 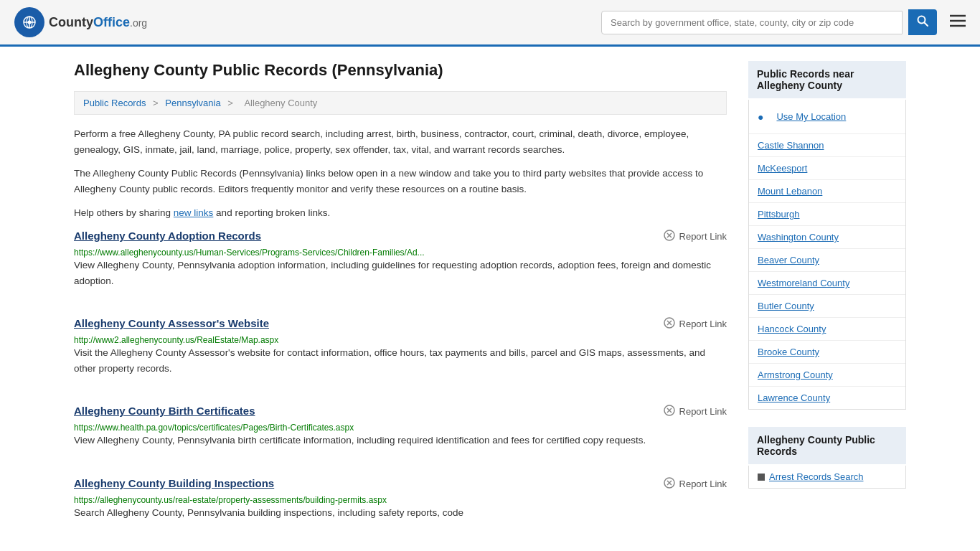 I want to click on record-entry: Allegheny County Adoption Records Report…, so click(x=400, y=265).